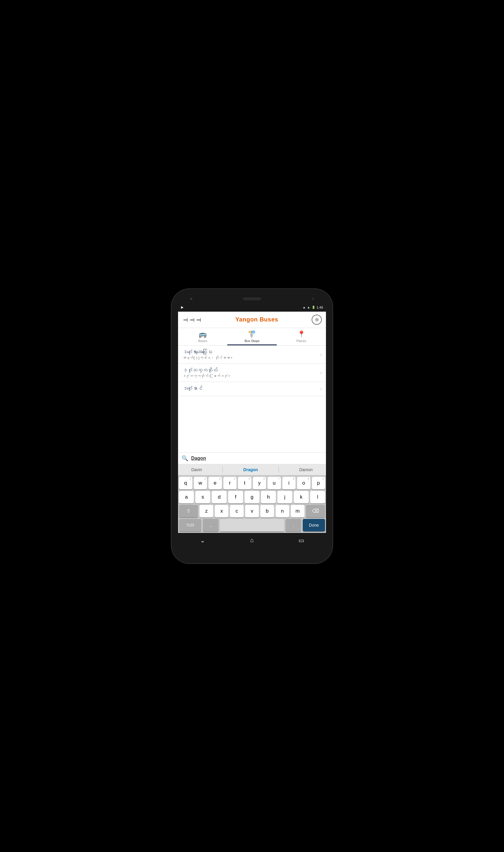  I want to click on list-container: ဒဂုံရောအဝေးပြေး အမှတ်(၃)လမ်းမ၊ လိုင်သာယာ…, so click(252, 399).